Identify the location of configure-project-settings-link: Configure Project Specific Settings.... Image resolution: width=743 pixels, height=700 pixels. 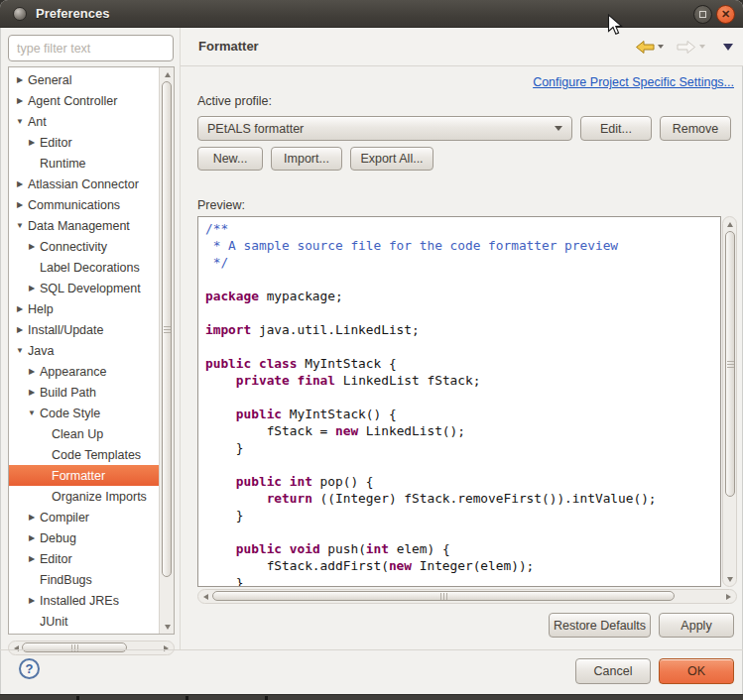
(633, 82).